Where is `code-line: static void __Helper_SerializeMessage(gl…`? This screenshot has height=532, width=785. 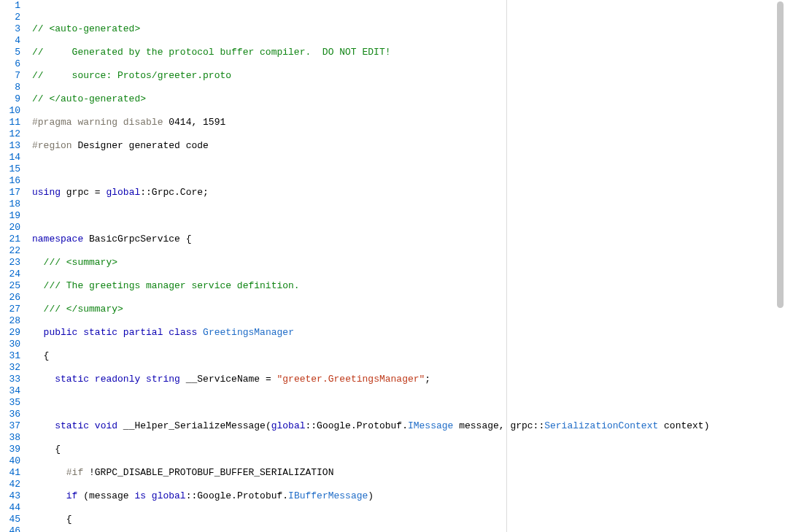 code-line: static void __Helper_SerializeMessage(gl… is located at coordinates (405, 426).